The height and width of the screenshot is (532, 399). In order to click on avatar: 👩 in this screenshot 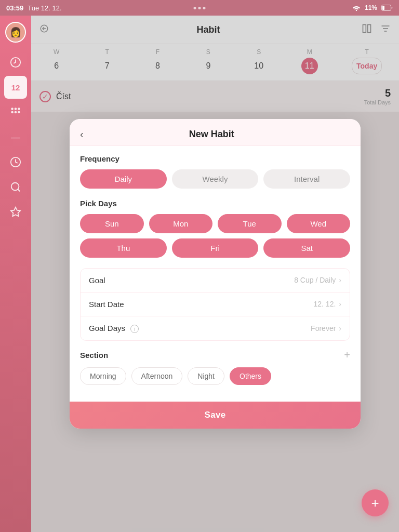, I will do `click(16, 32)`.